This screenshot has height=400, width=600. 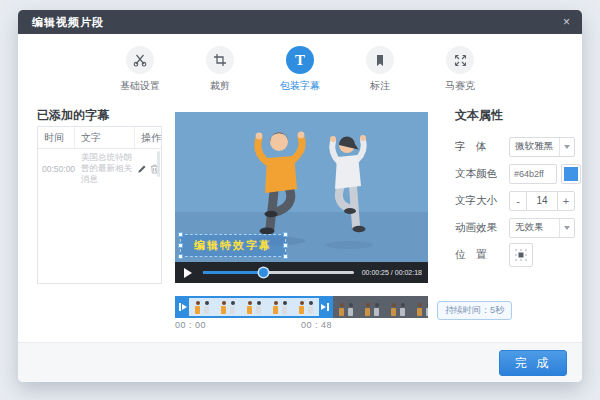 I want to click on subtitle-list-title: 已添加的字幕, so click(x=73, y=116).